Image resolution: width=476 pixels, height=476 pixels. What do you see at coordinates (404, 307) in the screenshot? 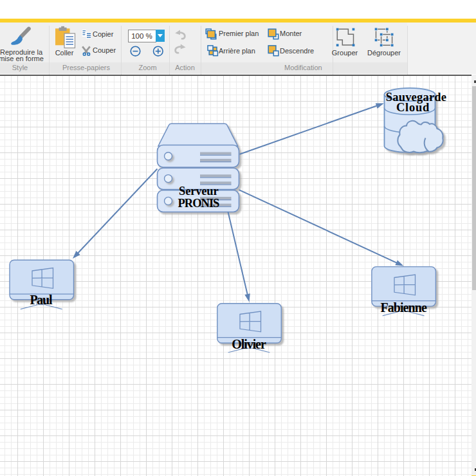
I see `svg-text: Fabienne` at bounding box center [404, 307].